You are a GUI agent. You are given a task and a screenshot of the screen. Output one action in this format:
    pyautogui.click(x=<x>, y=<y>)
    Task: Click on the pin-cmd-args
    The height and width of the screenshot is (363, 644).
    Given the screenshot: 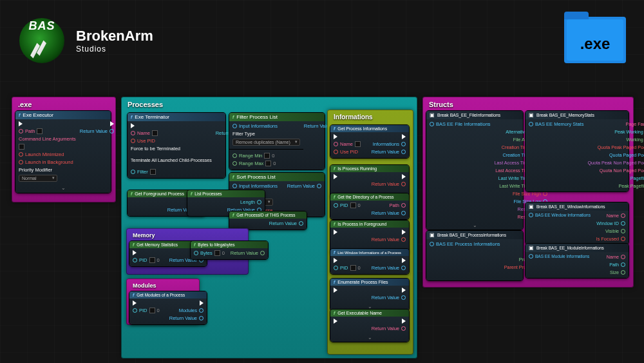 What is the action you would take?
    pyautogui.click(x=48, y=147)
    